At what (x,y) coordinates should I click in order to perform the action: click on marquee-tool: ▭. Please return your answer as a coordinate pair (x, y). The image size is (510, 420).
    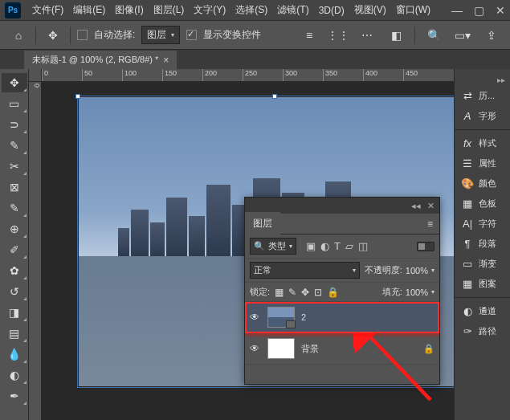
    Looking at the image, I should click on (14, 104).